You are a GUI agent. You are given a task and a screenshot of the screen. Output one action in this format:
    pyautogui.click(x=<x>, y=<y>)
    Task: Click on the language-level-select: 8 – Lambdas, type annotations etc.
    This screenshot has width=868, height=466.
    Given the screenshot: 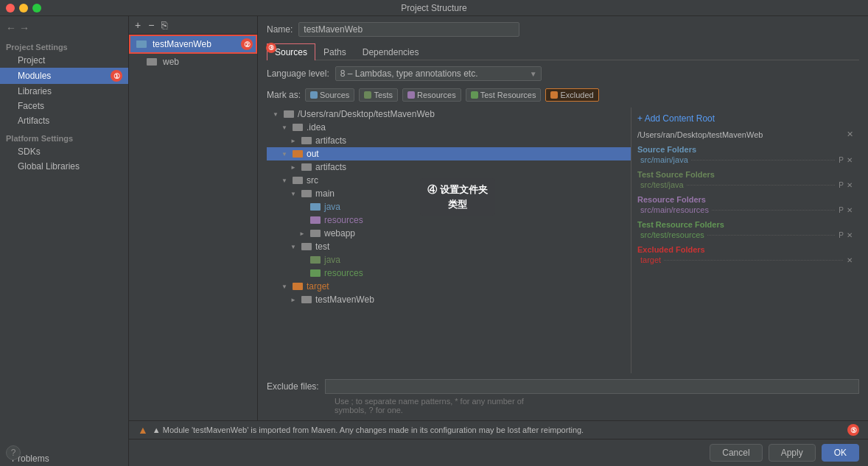 What is the action you would take?
    pyautogui.click(x=438, y=74)
    